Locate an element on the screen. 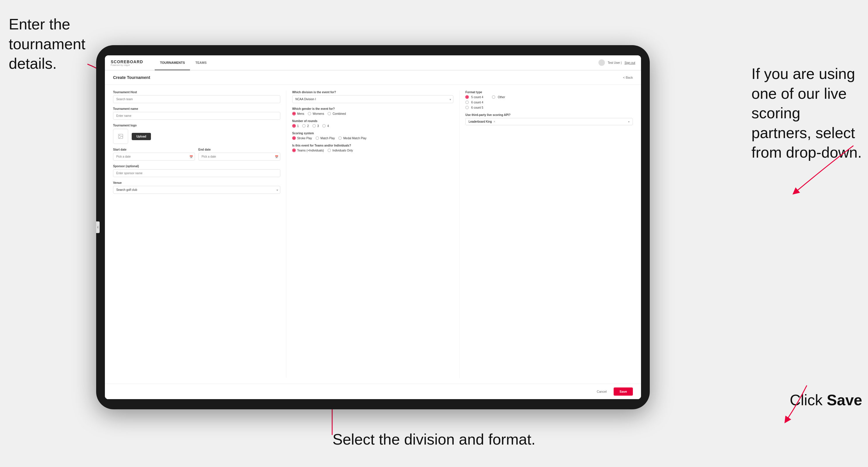 The height and width of the screenshot is (467, 868). round-4-radio is located at coordinates (324, 126).